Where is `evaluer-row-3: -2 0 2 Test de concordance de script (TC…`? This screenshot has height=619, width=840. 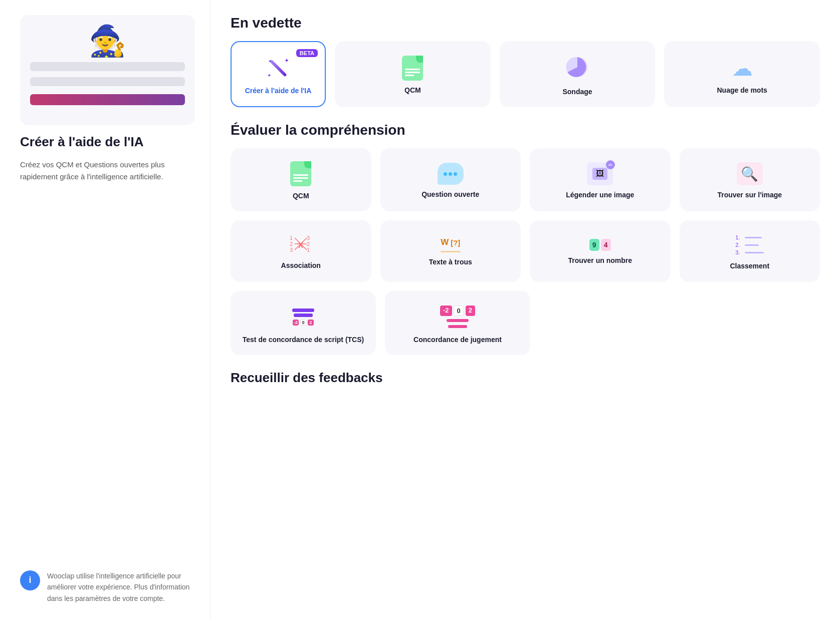
evaluer-row-3: -2 0 2 Test de concordance de script (TC… is located at coordinates (391, 323).